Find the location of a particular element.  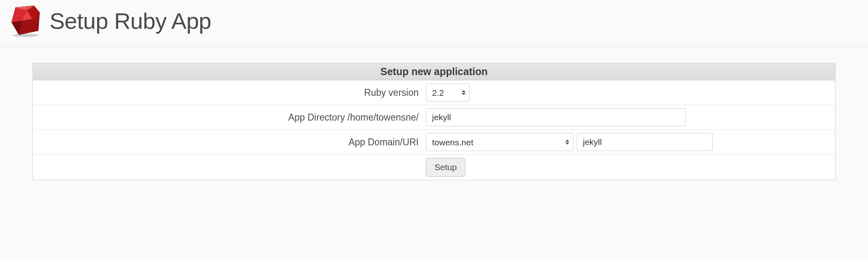

page-title: Setup Ruby App is located at coordinates (130, 21).